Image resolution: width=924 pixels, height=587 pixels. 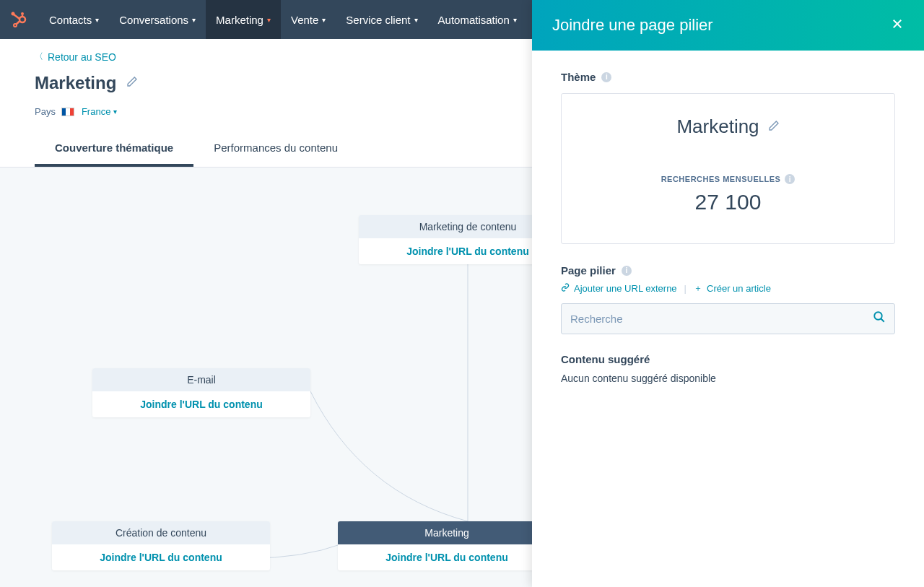 I want to click on nav-item-service: Service client▾, so click(x=381, y=19).